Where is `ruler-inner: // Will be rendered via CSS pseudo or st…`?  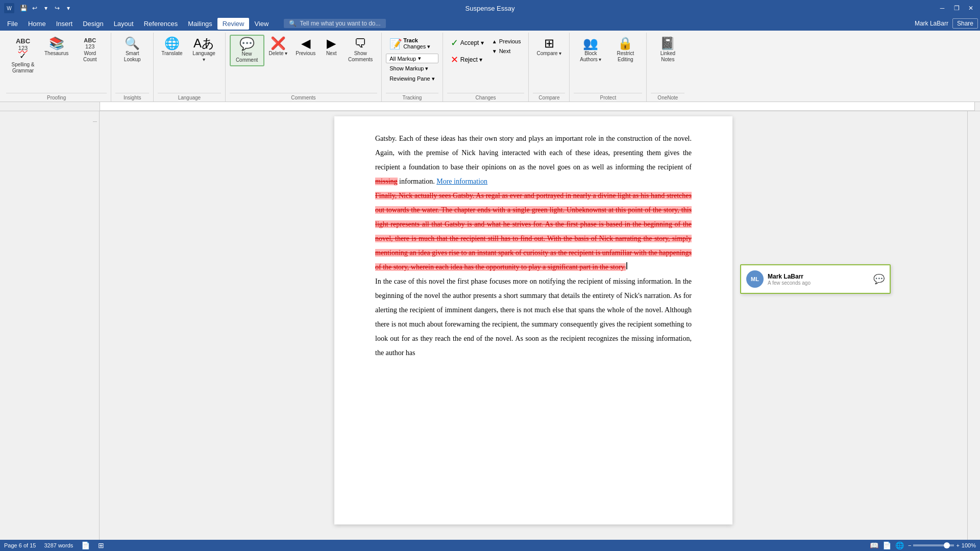
ruler-inner: // Will be rendered via CSS pseudo or st… is located at coordinates (537, 106).